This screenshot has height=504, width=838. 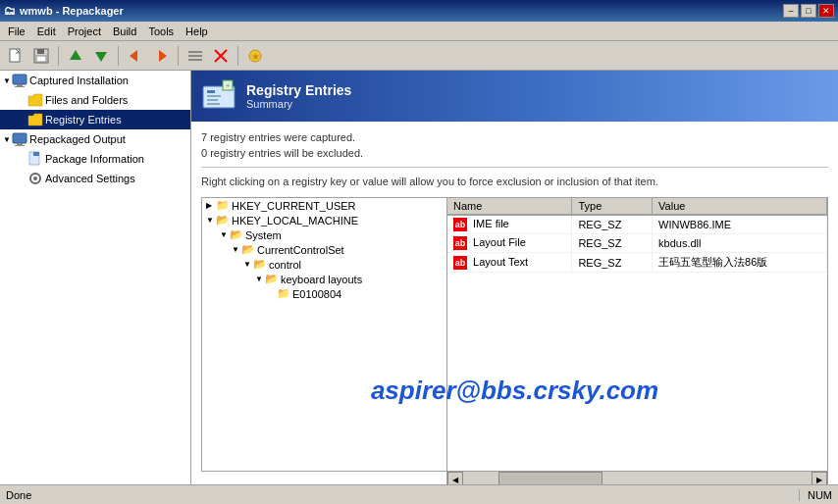 What do you see at coordinates (64, 11) in the screenshot?
I see `titlebar-left: 🗂 wmwb - Repackager` at bounding box center [64, 11].